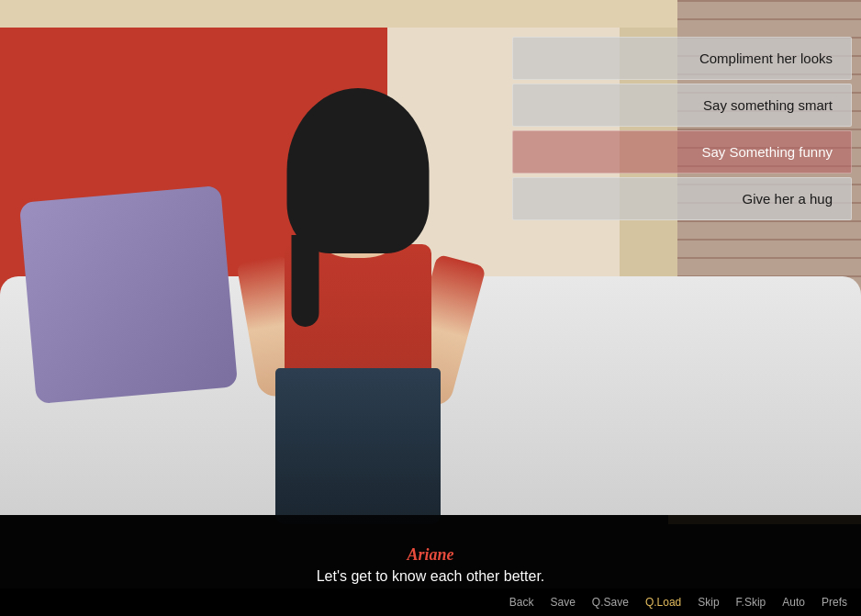 The height and width of the screenshot is (616, 861). I want to click on speaker-name: Ariane, so click(430, 554).